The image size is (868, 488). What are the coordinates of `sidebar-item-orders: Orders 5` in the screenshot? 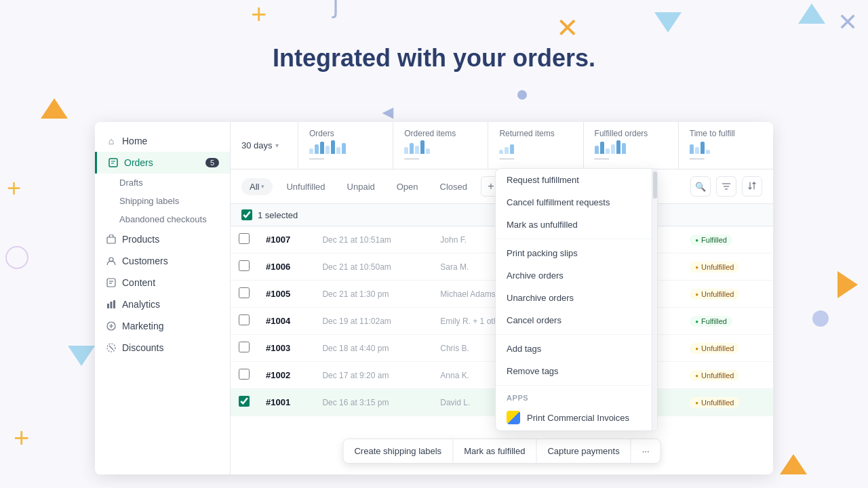 It's located at (163, 163).